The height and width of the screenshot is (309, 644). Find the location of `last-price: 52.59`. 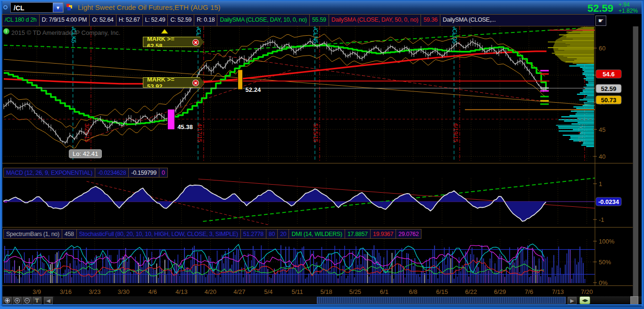

last-price: 52.59 is located at coordinates (601, 8).